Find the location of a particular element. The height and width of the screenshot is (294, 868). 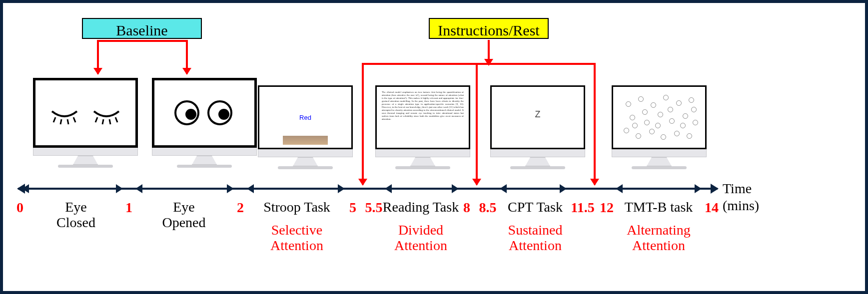

cpt-letter: Z is located at coordinates (538, 114).